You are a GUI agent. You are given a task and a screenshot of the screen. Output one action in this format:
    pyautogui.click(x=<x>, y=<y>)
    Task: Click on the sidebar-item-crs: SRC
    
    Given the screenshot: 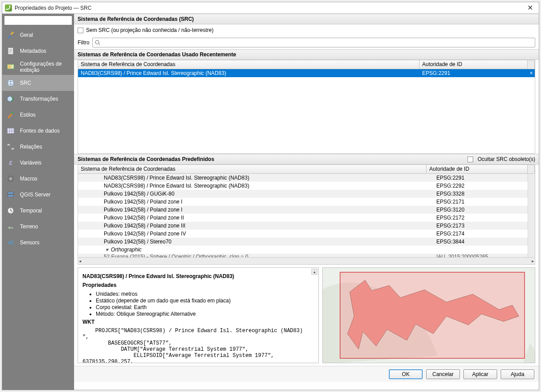 What is the action you would take?
    pyautogui.click(x=38, y=83)
    